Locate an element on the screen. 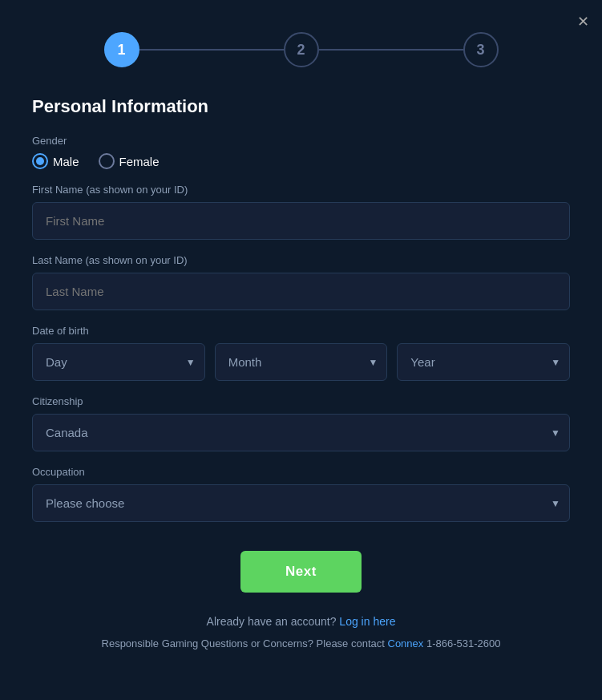 This screenshot has width=602, height=700. citizenship-select-wrap: Canada ▼ is located at coordinates (301, 433).